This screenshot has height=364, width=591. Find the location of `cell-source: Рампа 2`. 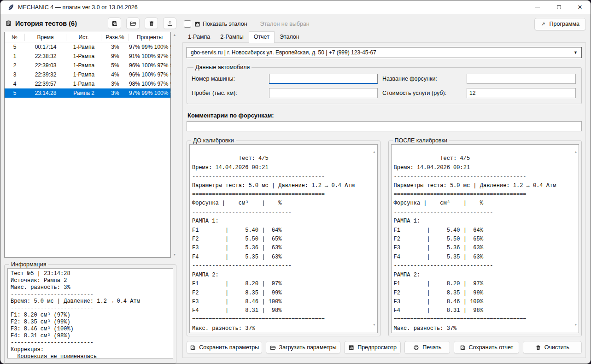

cell-source: Рампа 2 is located at coordinates (84, 93).